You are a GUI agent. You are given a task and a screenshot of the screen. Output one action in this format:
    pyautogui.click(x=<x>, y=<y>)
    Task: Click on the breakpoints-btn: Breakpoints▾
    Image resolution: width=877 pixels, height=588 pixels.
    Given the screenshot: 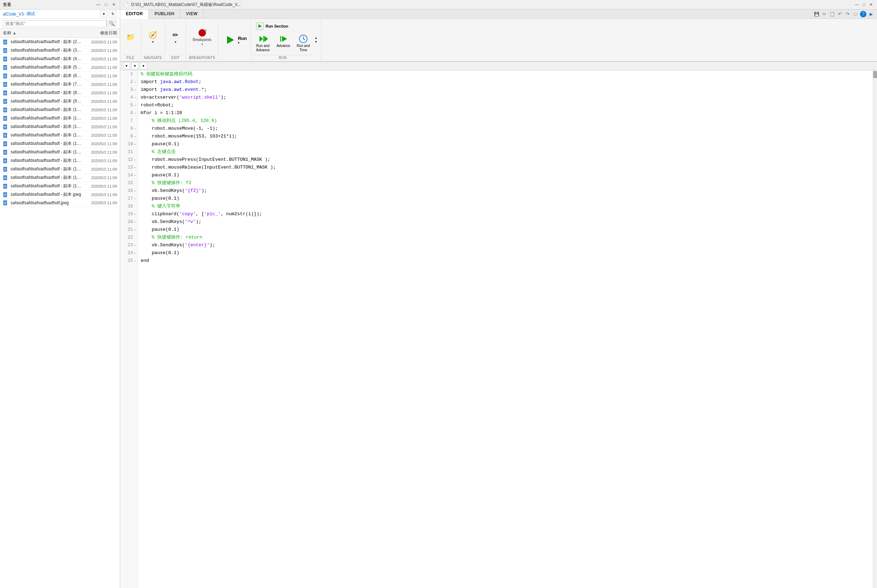 What is the action you would take?
    pyautogui.click(x=202, y=37)
    